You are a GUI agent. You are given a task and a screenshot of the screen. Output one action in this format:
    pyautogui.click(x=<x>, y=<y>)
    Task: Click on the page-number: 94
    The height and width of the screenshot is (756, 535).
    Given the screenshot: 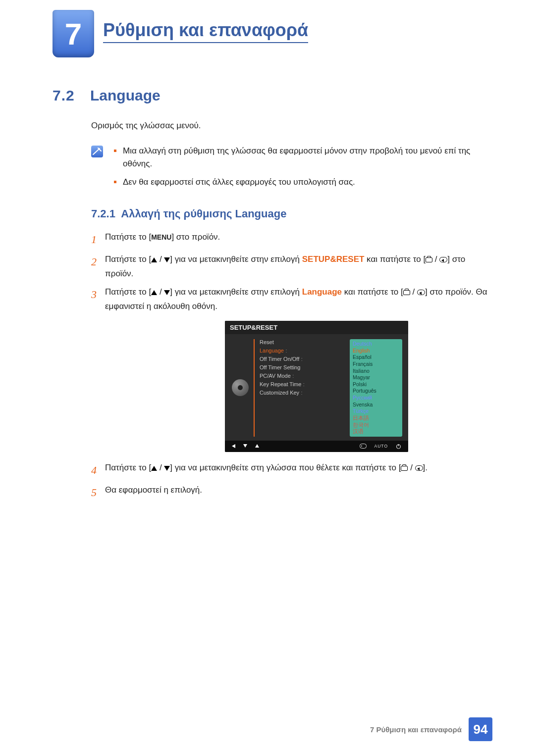 What is the action you would take?
    pyautogui.click(x=481, y=729)
    